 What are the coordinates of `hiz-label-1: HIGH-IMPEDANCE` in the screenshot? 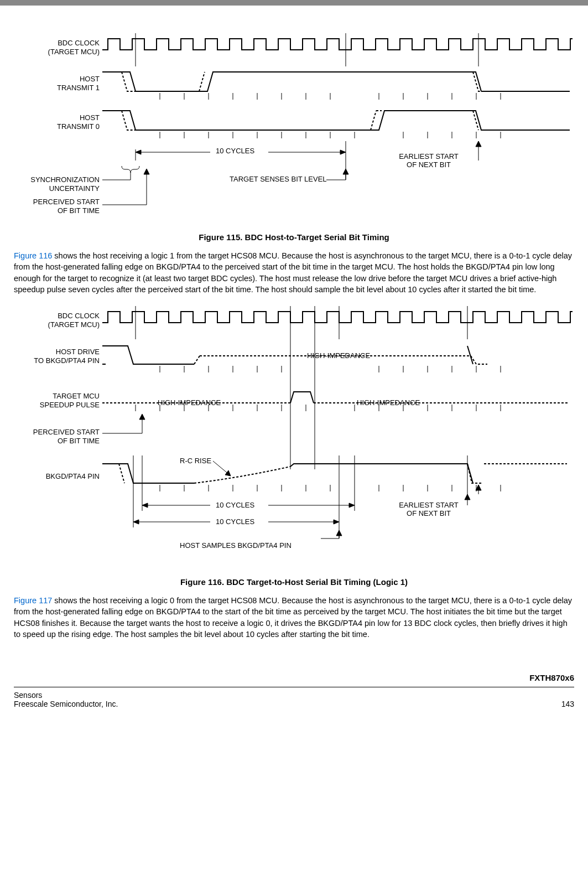 It's located at (339, 355).